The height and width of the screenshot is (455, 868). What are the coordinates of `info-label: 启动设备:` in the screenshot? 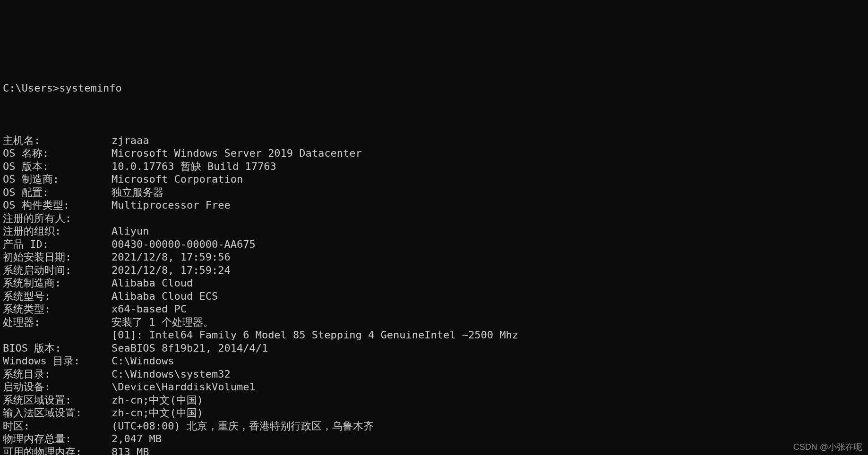 It's located at (57, 387).